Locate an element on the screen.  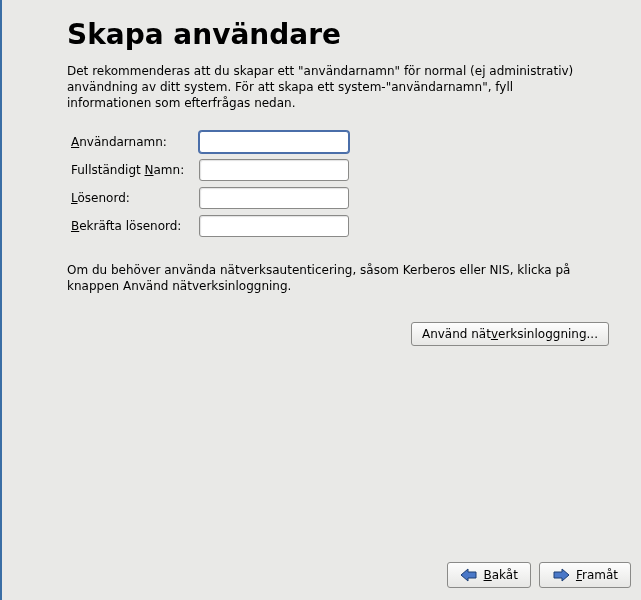
confirm-password-input is located at coordinates (274, 226).